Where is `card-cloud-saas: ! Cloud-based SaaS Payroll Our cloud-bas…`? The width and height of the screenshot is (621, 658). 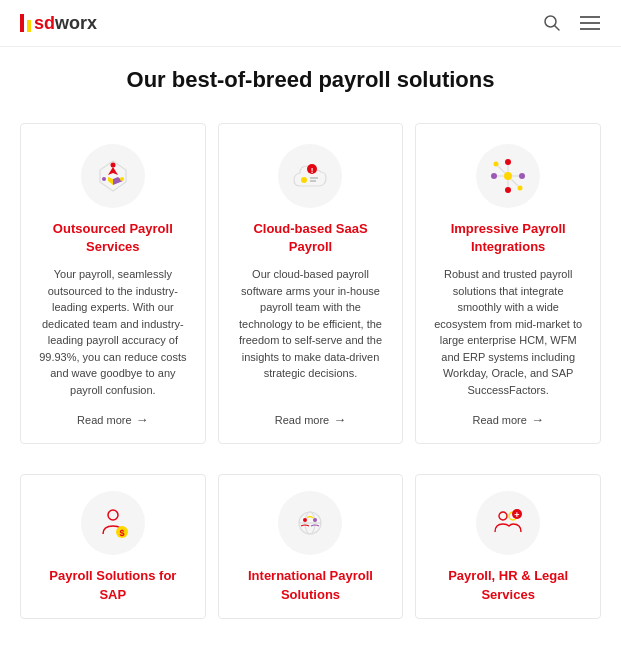 card-cloud-saas: ! Cloud-based SaaS Payroll Our cloud-bas… is located at coordinates (311, 284).